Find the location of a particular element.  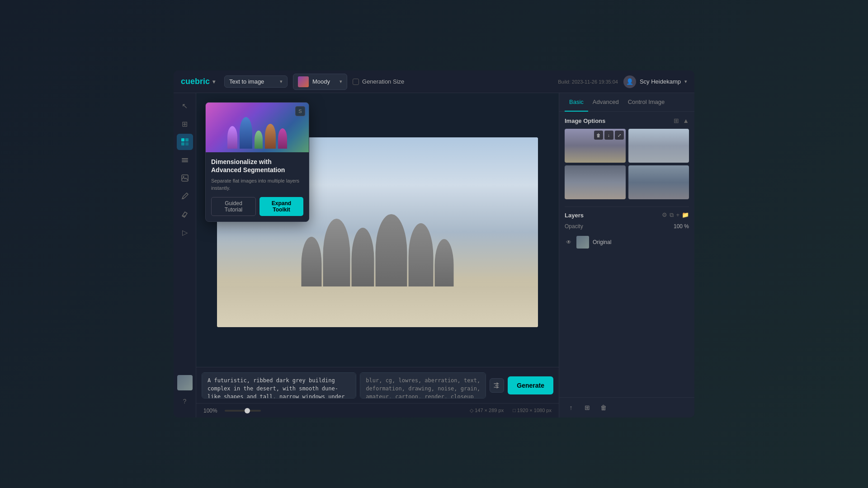

generation-size-checkbox: Generation Size is located at coordinates (378, 81).